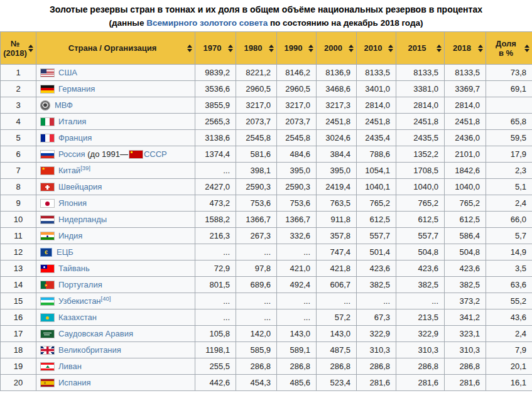  Describe the element at coordinates (70, 367) in the screenshot. I see `country-link: Ливан` at that location.